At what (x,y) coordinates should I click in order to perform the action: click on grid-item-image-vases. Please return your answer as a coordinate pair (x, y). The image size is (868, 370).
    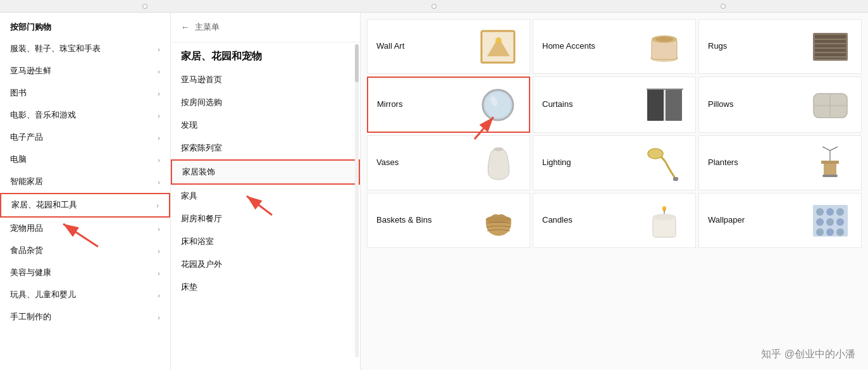
    Looking at the image, I should click on (499, 163).